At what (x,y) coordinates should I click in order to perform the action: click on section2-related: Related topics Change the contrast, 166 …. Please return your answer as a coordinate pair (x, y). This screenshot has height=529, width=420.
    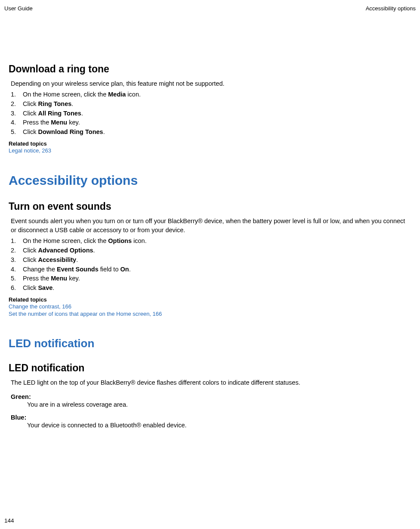
    Looking at the image, I should click on (210, 307).